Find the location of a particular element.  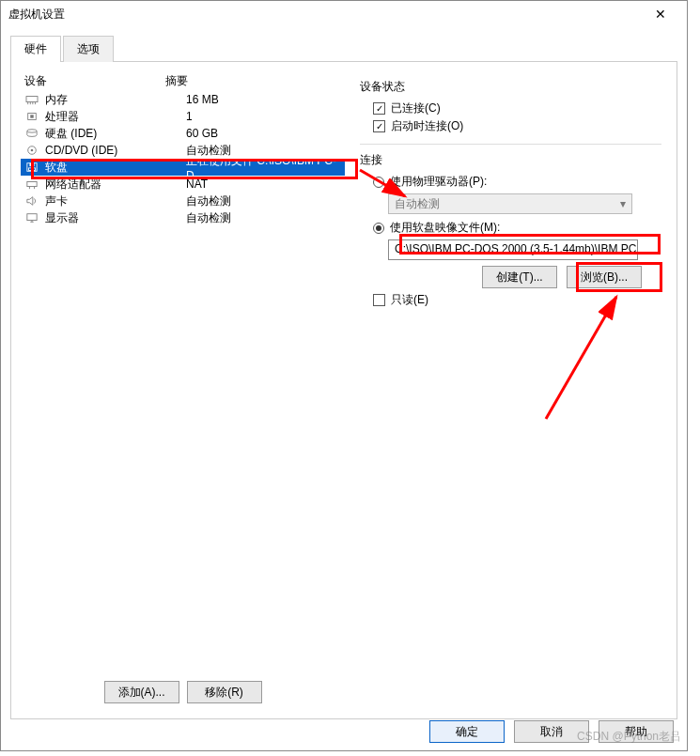

device-name: 声卡 is located at coordinates (116, 201).